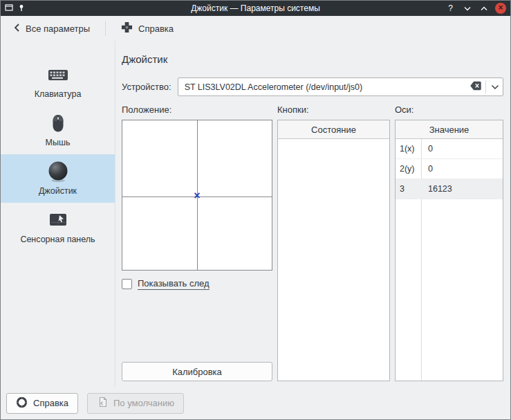 This screenshot has height=420, width=511. What do you see at coordinates (58, 130) in the screenshot?
I see `sidebar-item-mouse: Мышь` at bounding box center [58, 130].